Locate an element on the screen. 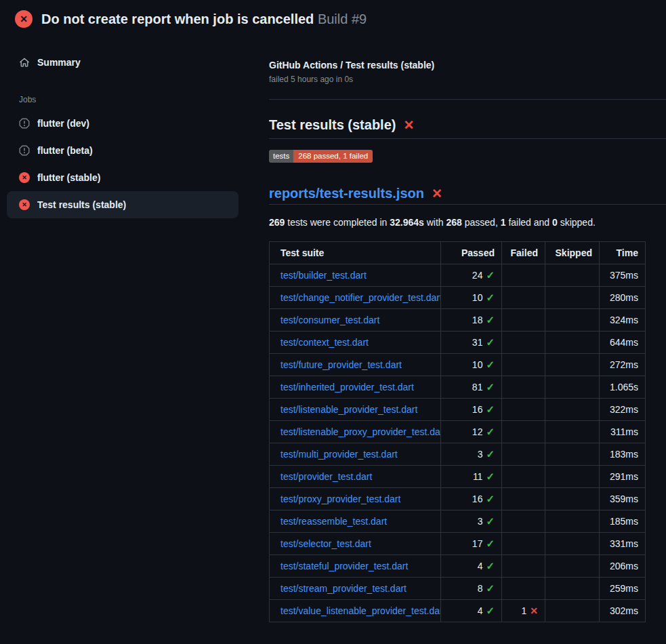  sidebar-item-flutter-beta: flutter (beta) is located at coordinates (123, 150).